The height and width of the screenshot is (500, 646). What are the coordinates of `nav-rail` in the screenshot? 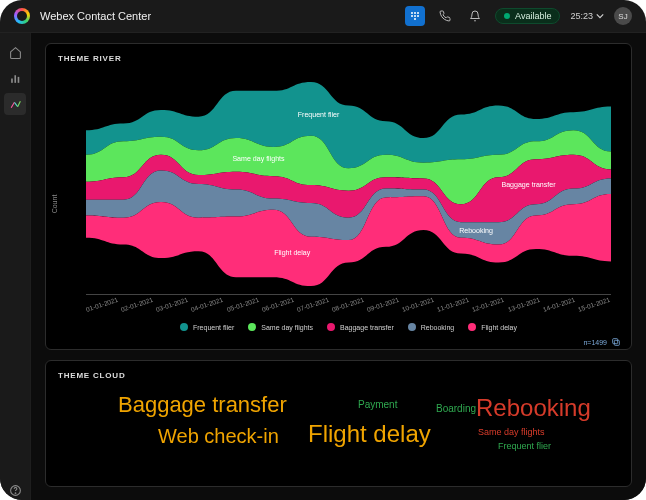 It's located at (16, 266).